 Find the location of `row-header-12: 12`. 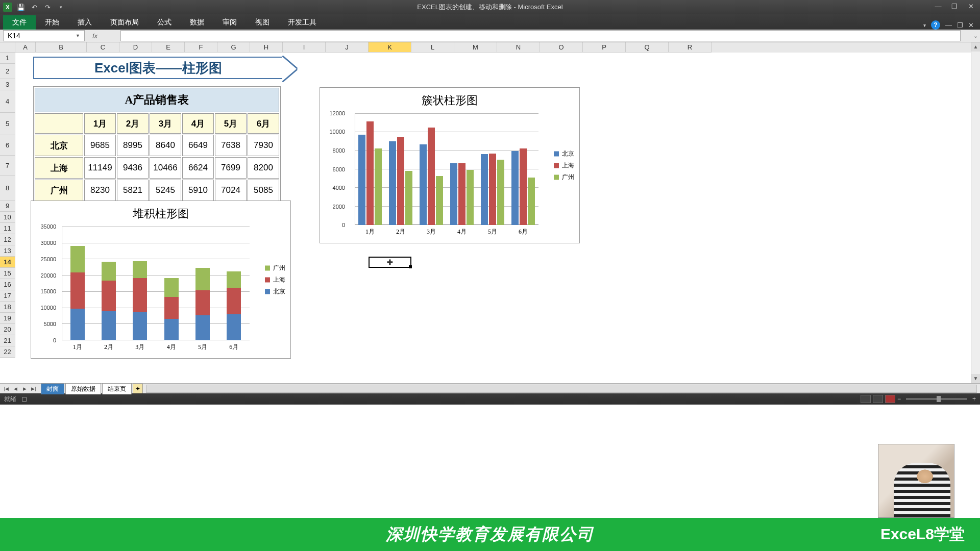

row-header-12: 12 is located at coordinates (8, 240).